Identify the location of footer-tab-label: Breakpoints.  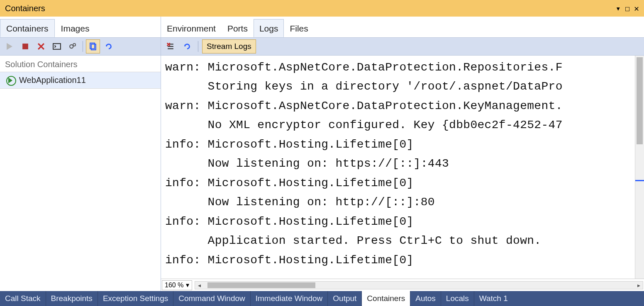
(72, 299).